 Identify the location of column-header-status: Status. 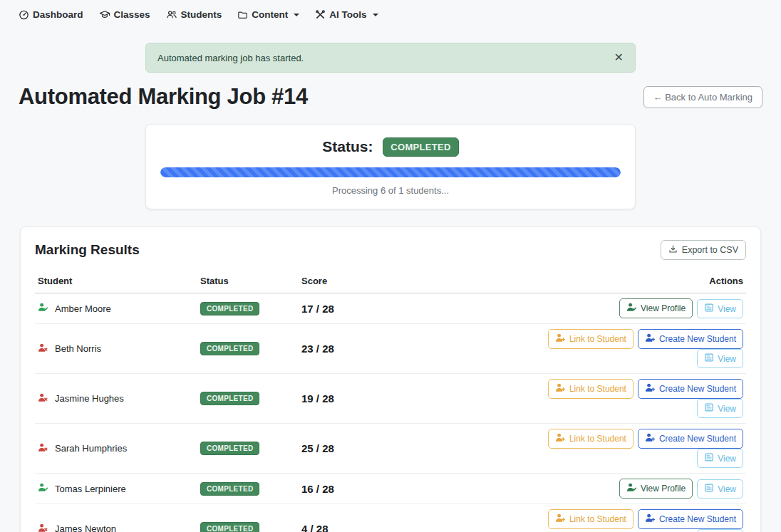
(248, 282).